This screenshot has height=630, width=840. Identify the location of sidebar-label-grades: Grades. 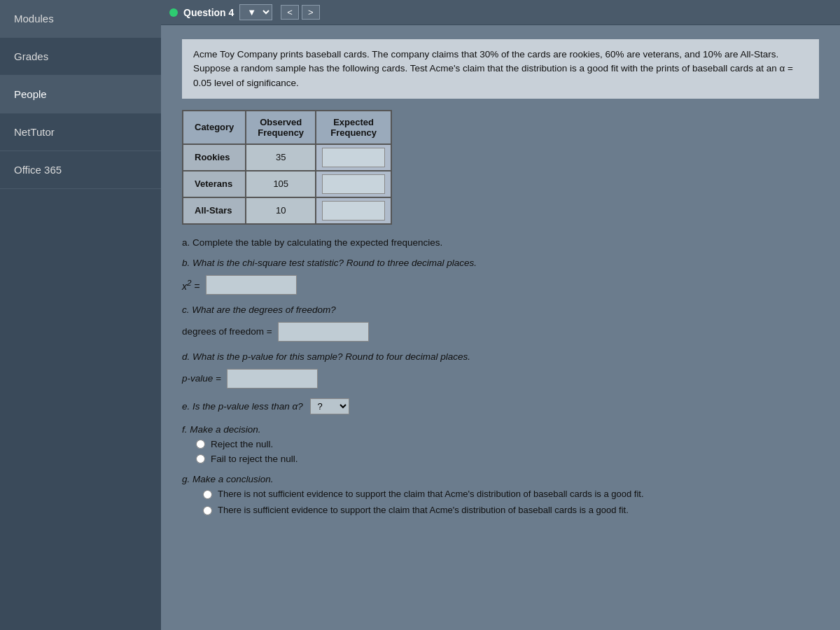
(31, 56).